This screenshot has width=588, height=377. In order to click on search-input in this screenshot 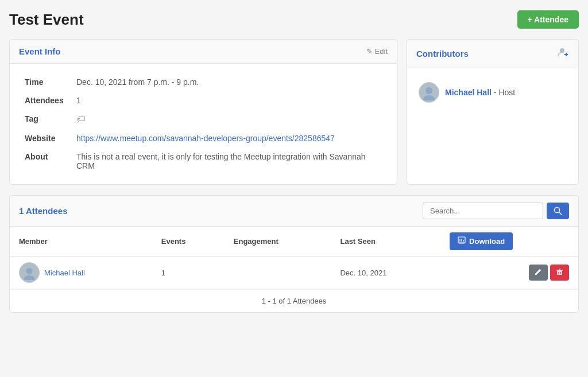, I will do `click(483, 211)`.